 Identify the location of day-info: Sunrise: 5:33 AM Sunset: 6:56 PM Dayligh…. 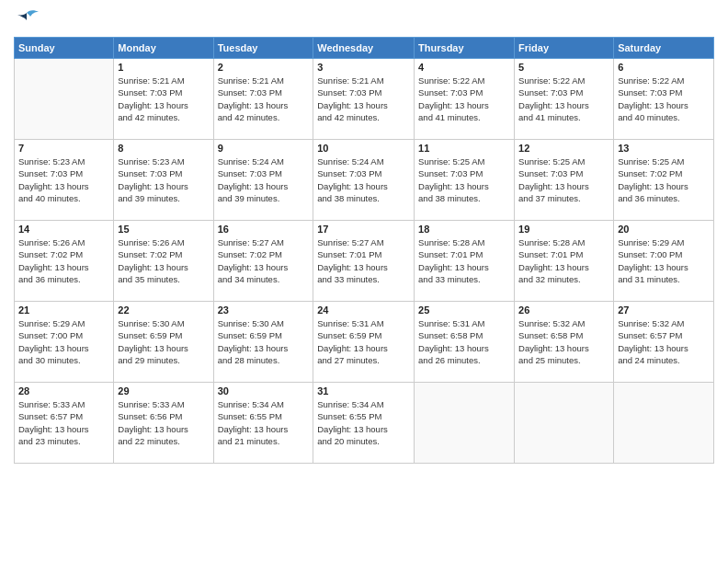
(164, 423).